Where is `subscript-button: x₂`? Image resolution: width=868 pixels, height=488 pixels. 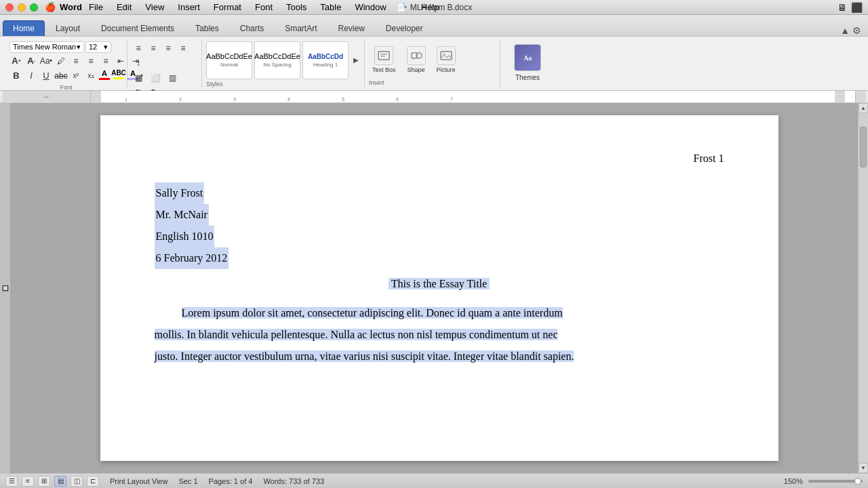
subscript-button: x₂ is located at coordinates (91, 76).